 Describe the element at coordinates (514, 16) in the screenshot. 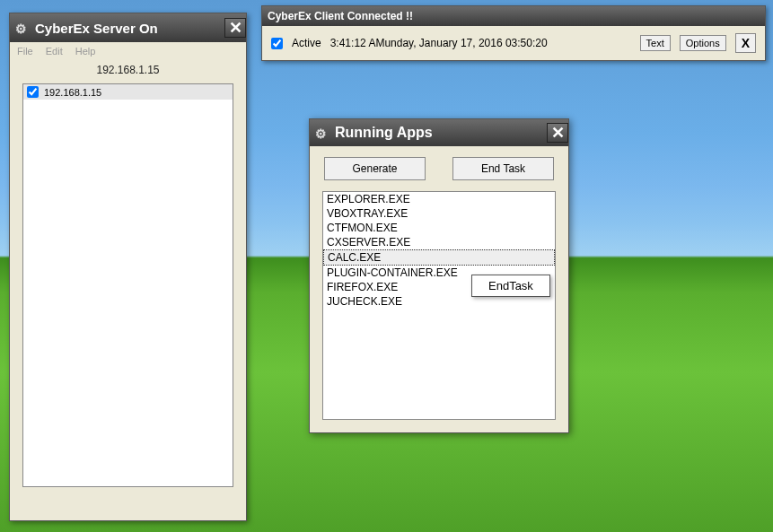

I see `client-titlebar: CyberEx Client Connected !!` at that location.